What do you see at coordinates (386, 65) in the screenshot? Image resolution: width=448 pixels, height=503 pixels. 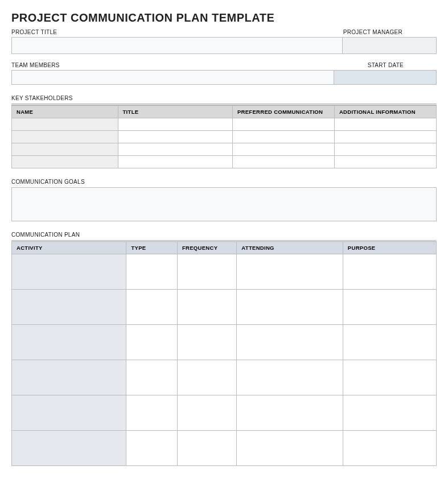 I see `start-date-label: START DATE` at bounding box center [386, 65].